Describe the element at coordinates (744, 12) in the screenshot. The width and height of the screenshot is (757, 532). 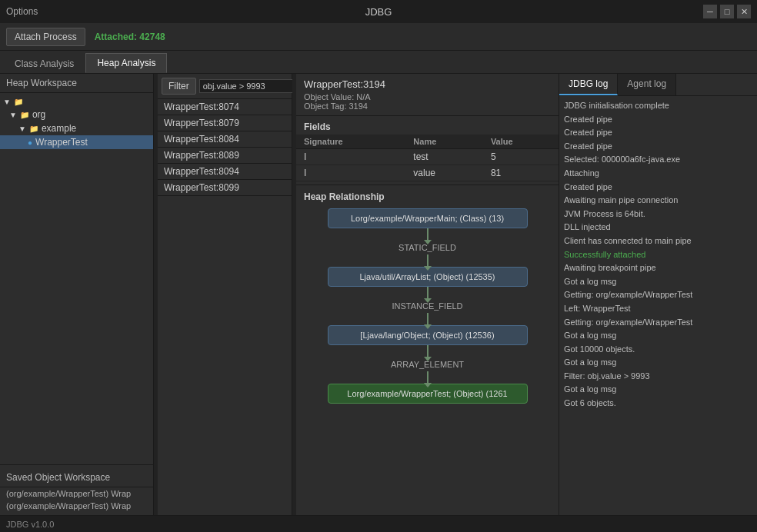
I see `close-button: ✕` at that location.